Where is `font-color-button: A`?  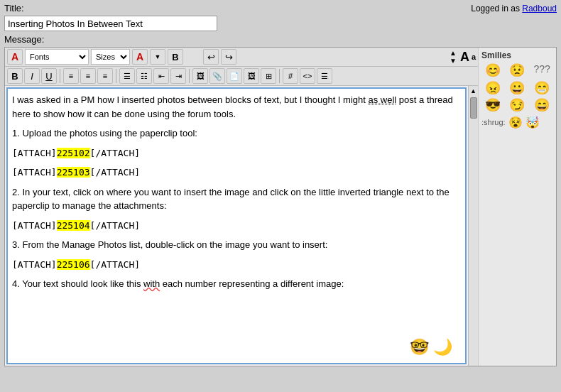 font-color-button: A is located at coordinates (140, 57).